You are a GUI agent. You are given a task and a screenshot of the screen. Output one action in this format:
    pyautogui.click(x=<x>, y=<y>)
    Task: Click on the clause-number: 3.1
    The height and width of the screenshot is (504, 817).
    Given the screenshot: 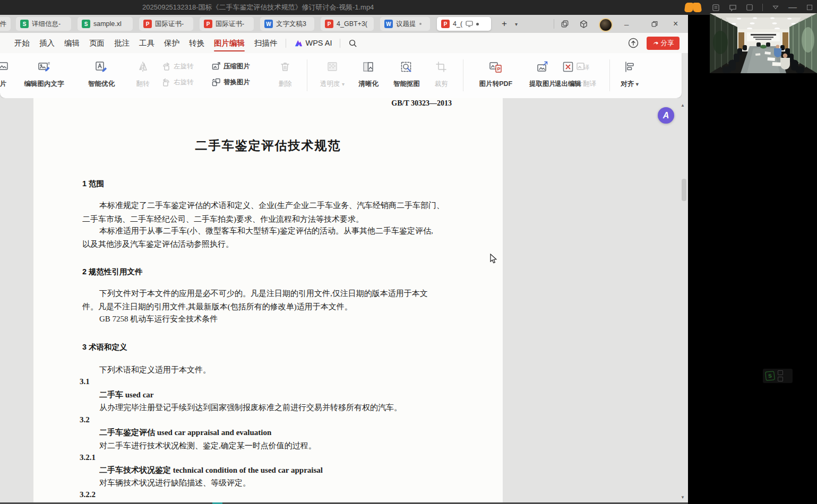 What is the action you would take?
    pyautogui.click(x=85, y=382)
    